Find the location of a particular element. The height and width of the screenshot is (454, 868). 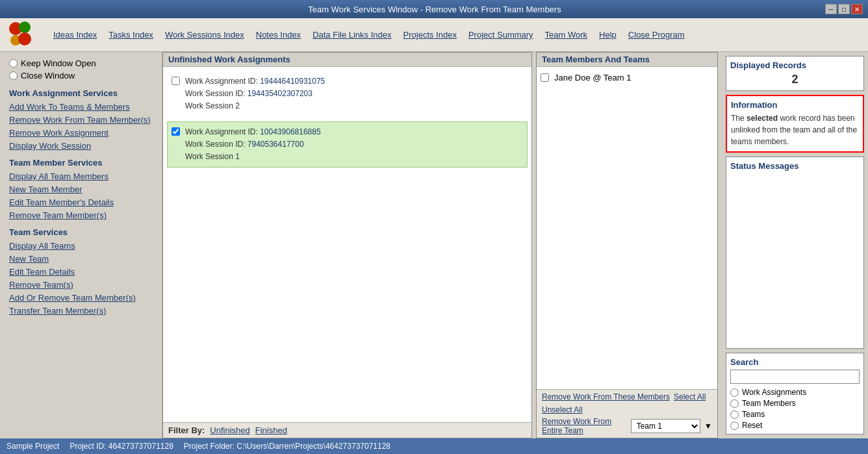

remove-work-from-team-link: Remove Work From Entire Team is located at coordinates (585, 426).